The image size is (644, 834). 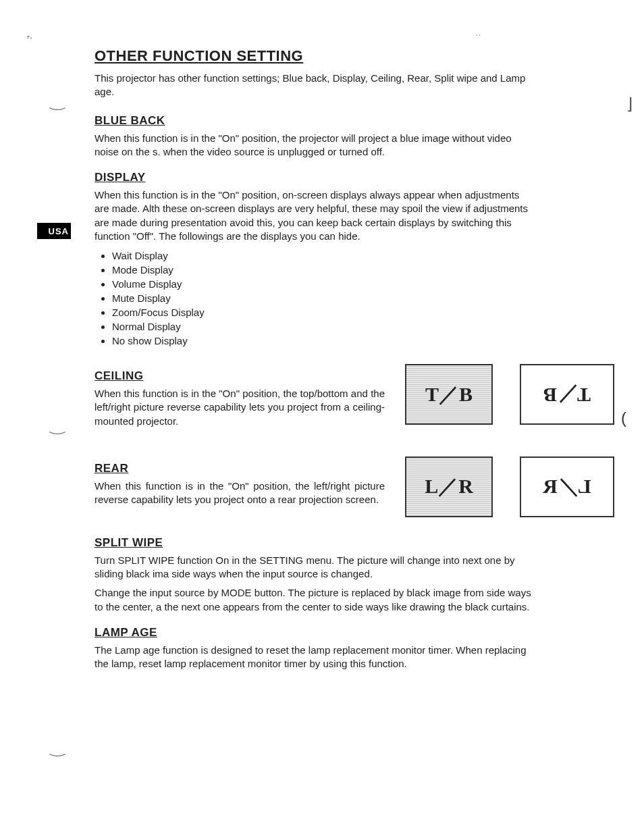 I want to click on list-item: Mode Display, so click(x=323, y=270).